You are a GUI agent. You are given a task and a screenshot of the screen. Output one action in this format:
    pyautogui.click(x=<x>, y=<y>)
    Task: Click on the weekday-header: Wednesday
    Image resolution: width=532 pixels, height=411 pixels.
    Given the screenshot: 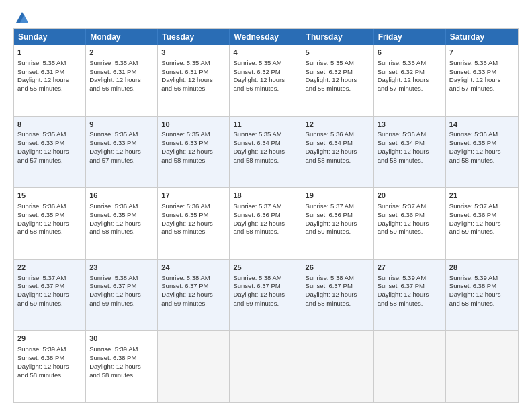 What is the action you would take?
    pyautogui.click(x=266, y=37)
    